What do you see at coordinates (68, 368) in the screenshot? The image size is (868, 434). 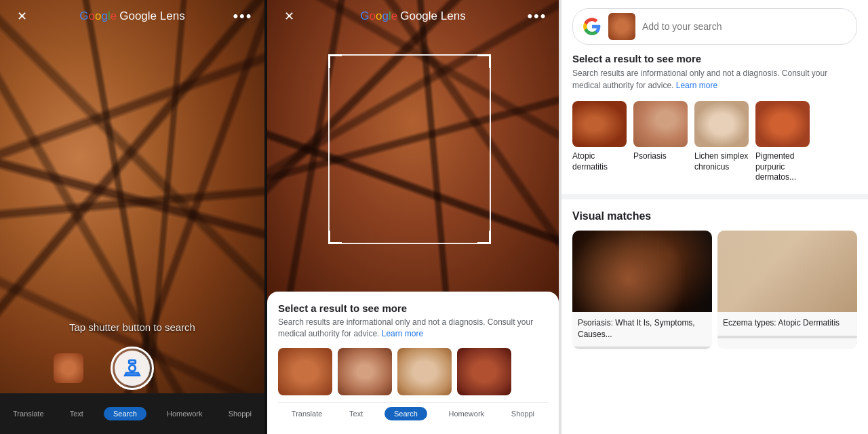 I see `gallery-button` at bounding box center [68, 368].